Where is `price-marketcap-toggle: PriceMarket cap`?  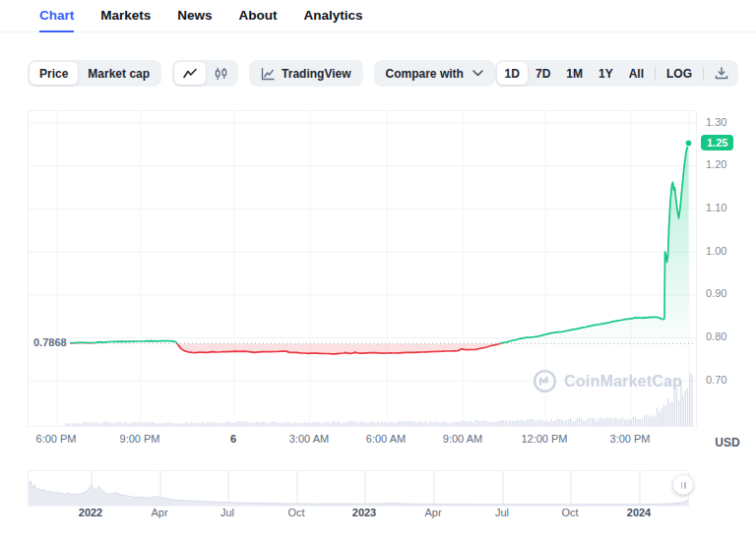
price-marketcap-toggle: PriceMarket cap is located at coordinates (94, 73).